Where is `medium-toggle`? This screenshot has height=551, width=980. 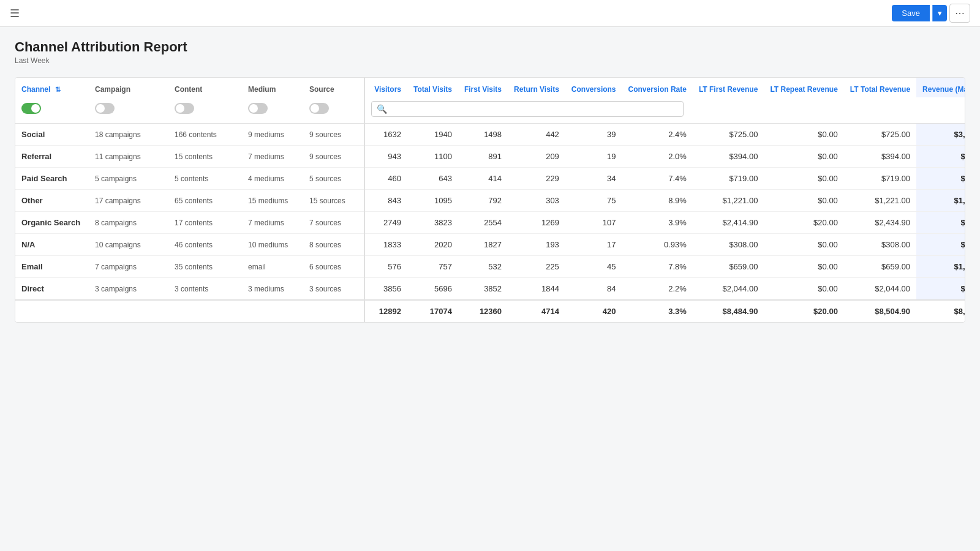
medium-toggle is located at coordinates (258, 108).